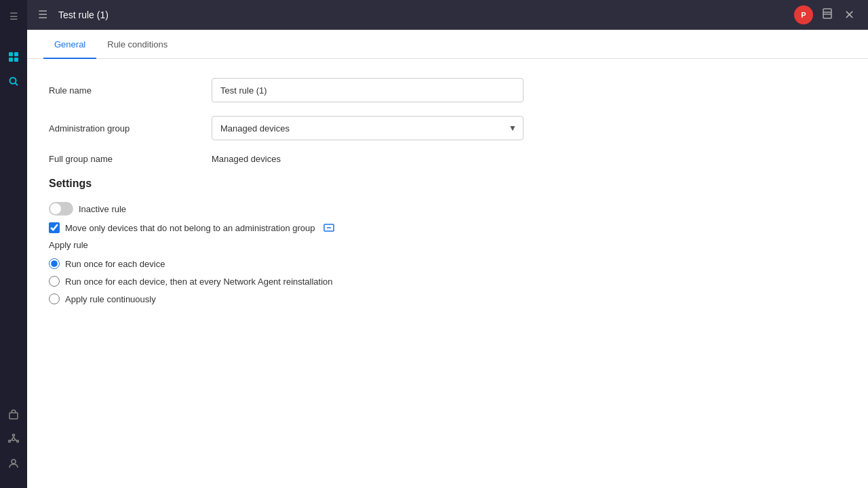  What do you see at coordinates (14, 57) in the screenshot?
I see `dashboard-icon` at bounding box center [14, 57].